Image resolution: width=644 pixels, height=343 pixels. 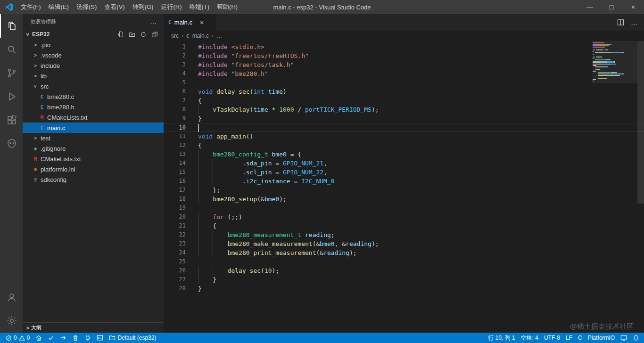 I want to click on vertical-scrollbar, so click(x=641, y=122).